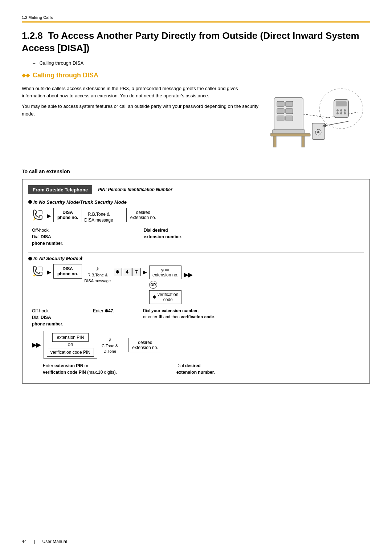  I want to click on star-key-box: ✱, so click(118, 272).